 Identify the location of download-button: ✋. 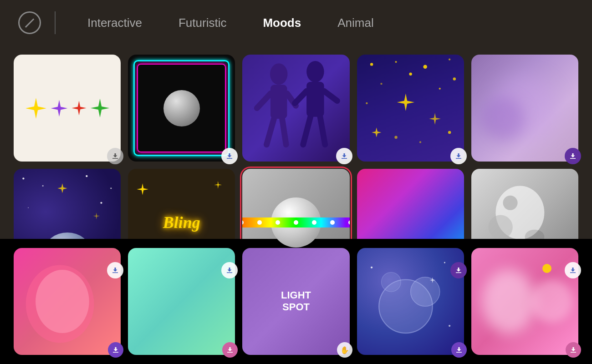
(345, 350).